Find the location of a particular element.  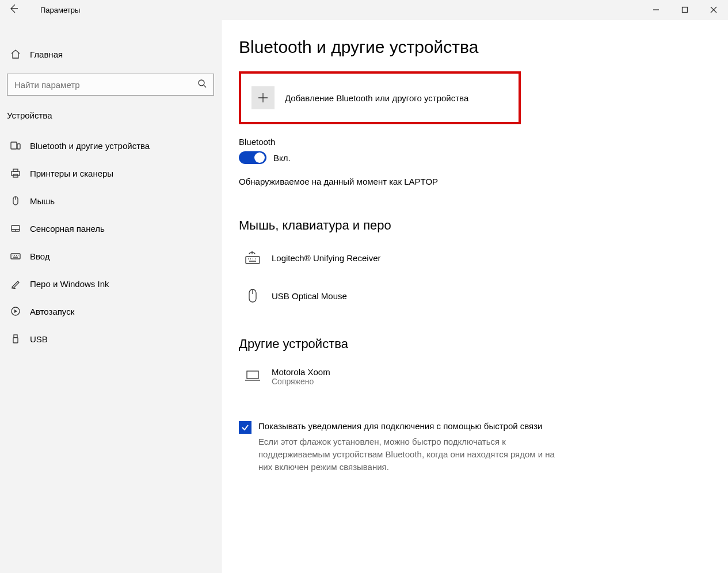

minimize-button is located at coordinates (656, 10).